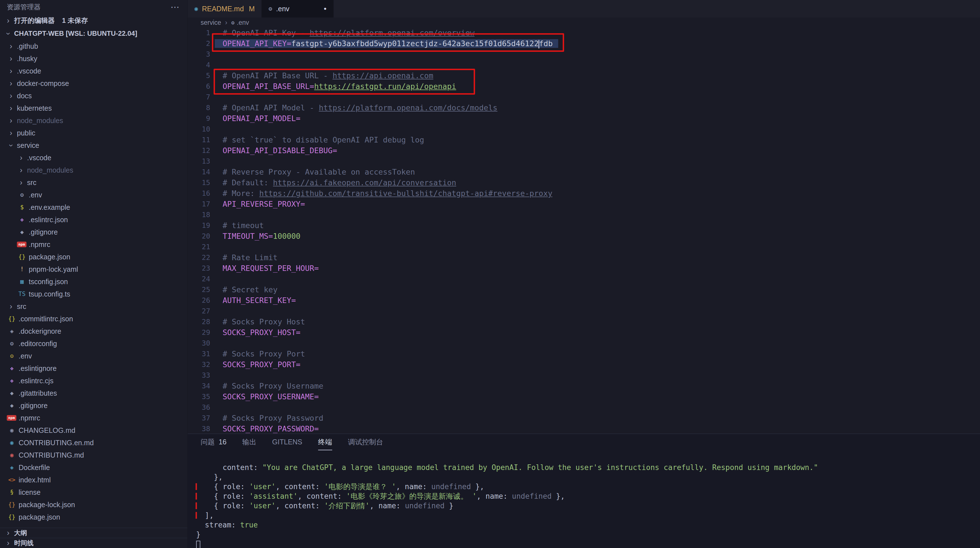 This screenshot has width=980, height=548. I want to click on code-line-6: 6OPENAI_API_BASE_URL=https://fastgpt.run…, so click(584, 86).